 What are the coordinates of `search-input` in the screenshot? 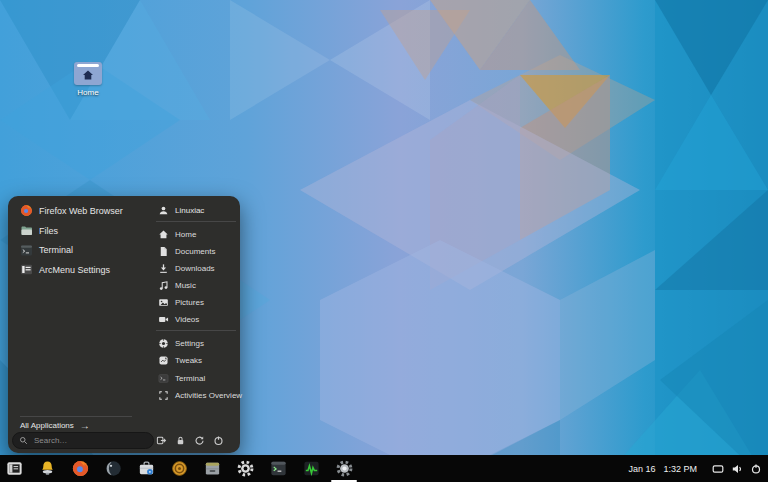 It's located at (90, 440).